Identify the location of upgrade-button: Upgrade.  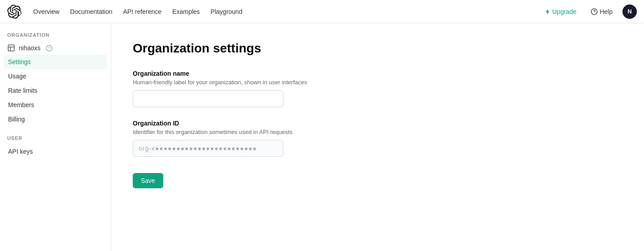
(561, 12).